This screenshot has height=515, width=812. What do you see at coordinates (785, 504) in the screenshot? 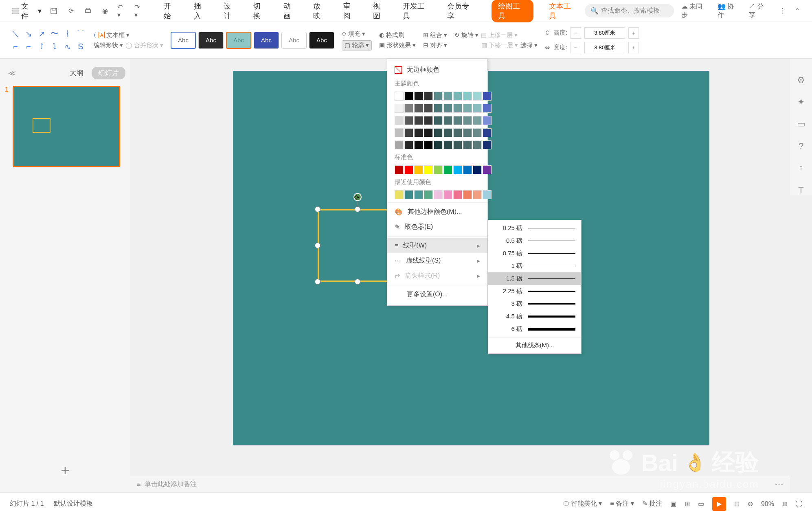
I see `zoom-in-icon: ⊕` at bounding box center [785, 504].